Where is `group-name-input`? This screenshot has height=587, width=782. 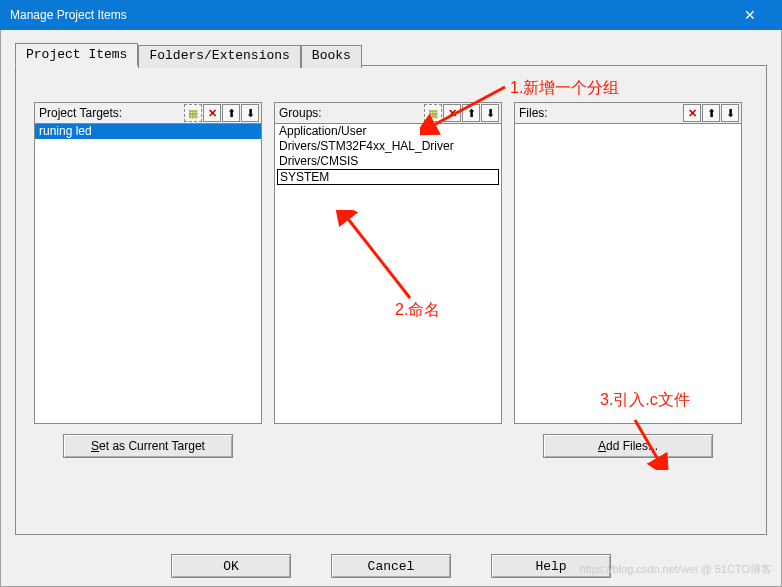
group-name-input is located at coordinates (388, 177).